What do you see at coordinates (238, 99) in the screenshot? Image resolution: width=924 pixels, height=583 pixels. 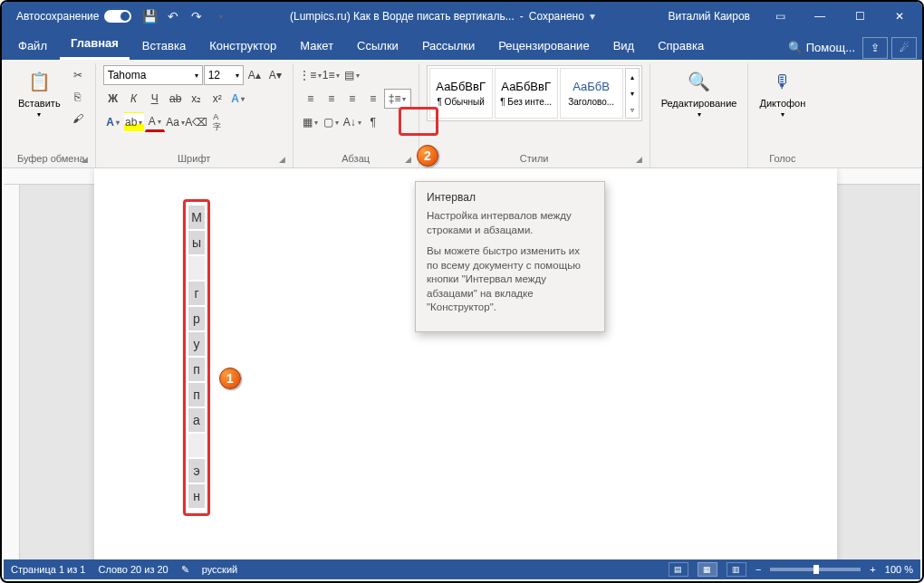 I see `text-effects-icon: A` at bounding box center [238, 99].